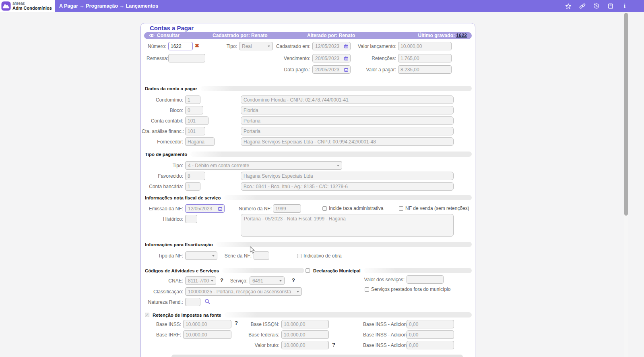  What do you see at coordinates (201, 255) in the screenshot?
I see `tipo-nf-select` at bounding box center [201, 255].